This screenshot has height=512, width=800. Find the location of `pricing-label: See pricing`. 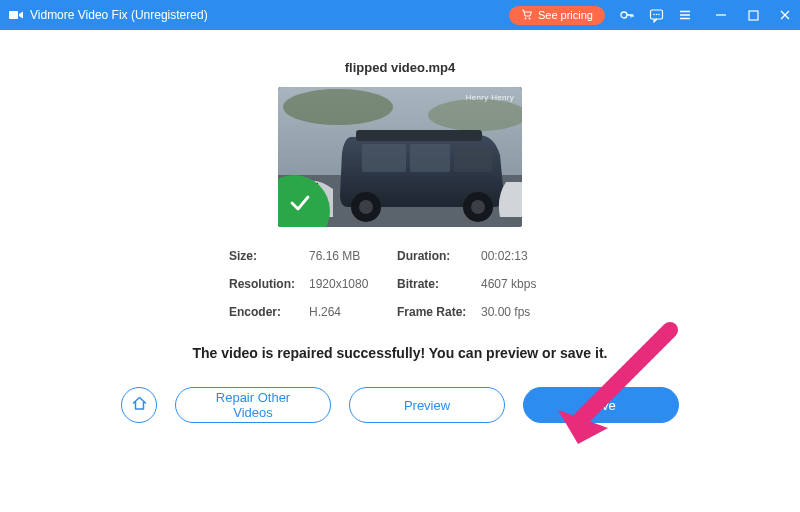

pricing-label: See pricing is located at coordinates (566, 15).